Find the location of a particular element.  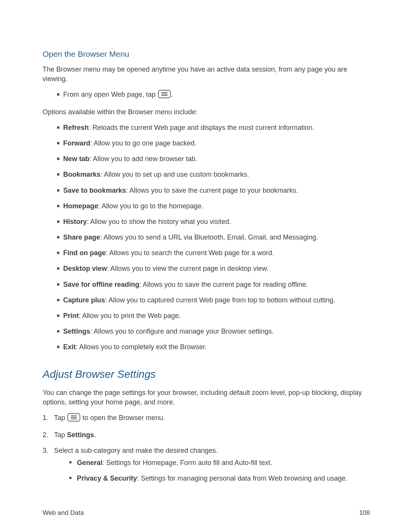

subcat-desc: : Settings for Homepage, Form auto fill … is located at coordinates (187, 463).